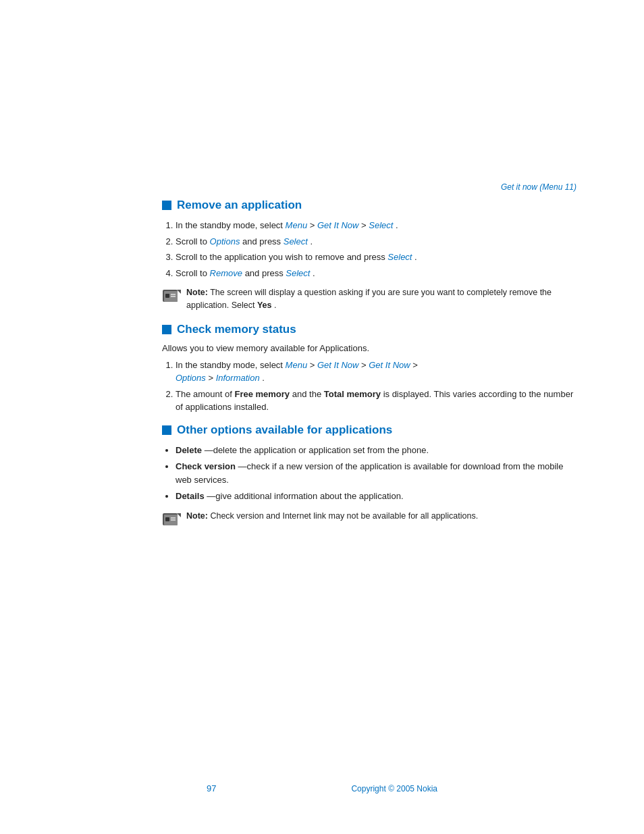  I want to click on step4-text-before: Scroll to, so click(193, 273).